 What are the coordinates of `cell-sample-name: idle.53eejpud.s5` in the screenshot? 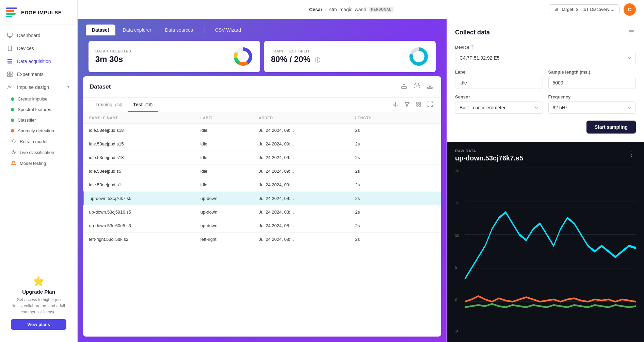 It's located at (140, 171).